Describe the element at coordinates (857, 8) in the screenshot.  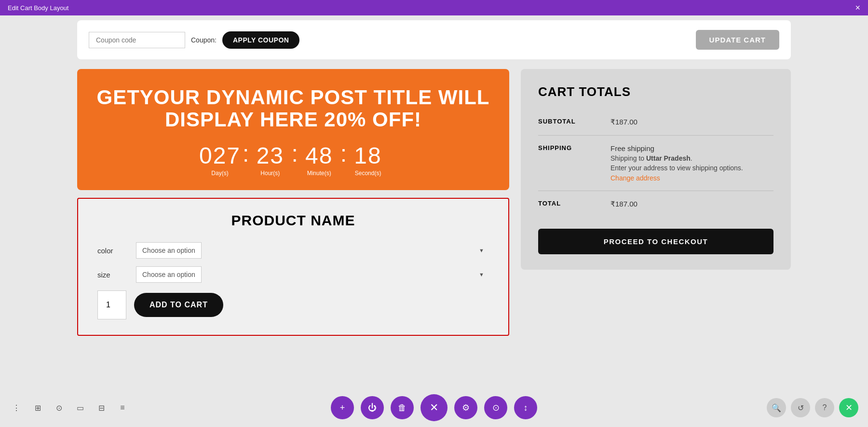
I see `close-icon: ×` at that location.